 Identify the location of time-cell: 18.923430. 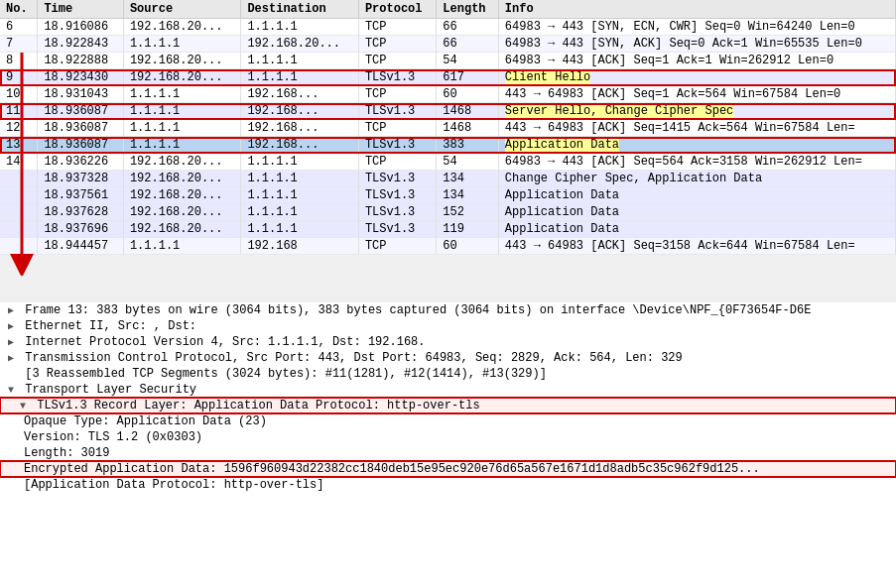
(80, 77).